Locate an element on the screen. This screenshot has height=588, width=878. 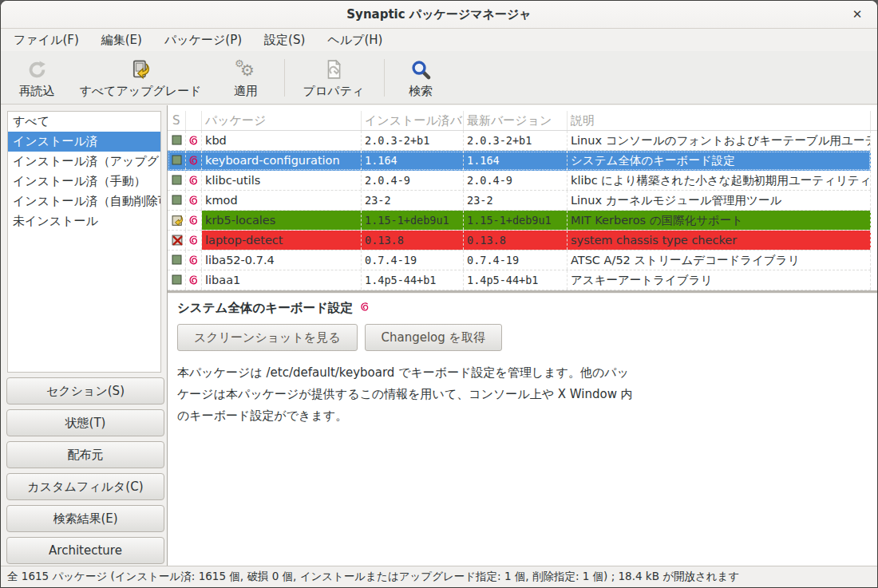
column-header-status: S is located at coordinates (177, 120).